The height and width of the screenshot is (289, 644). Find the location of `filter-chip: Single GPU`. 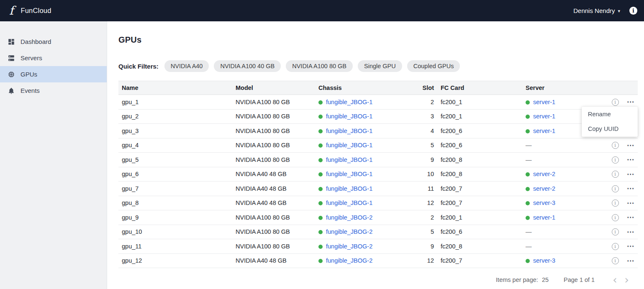

filter-chip: Single GPU is located at coordinates (380, 66).